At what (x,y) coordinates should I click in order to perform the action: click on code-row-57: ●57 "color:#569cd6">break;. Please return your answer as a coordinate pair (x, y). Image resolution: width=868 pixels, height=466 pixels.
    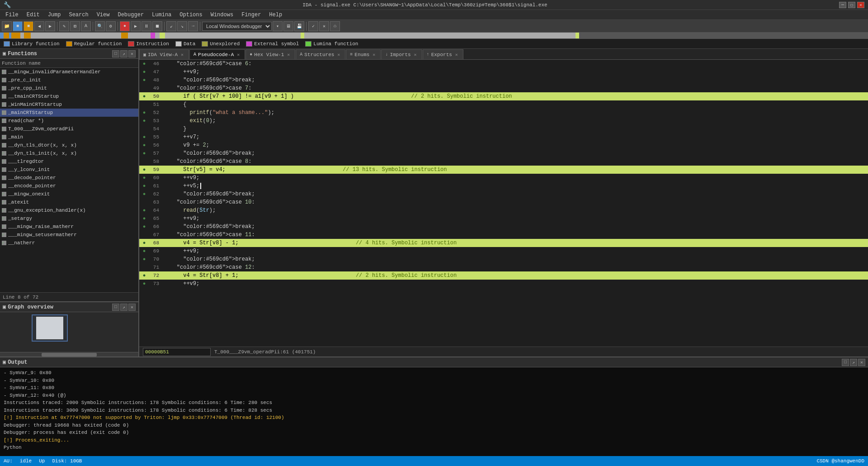
    Looking at the image, I should click on (504, 153).